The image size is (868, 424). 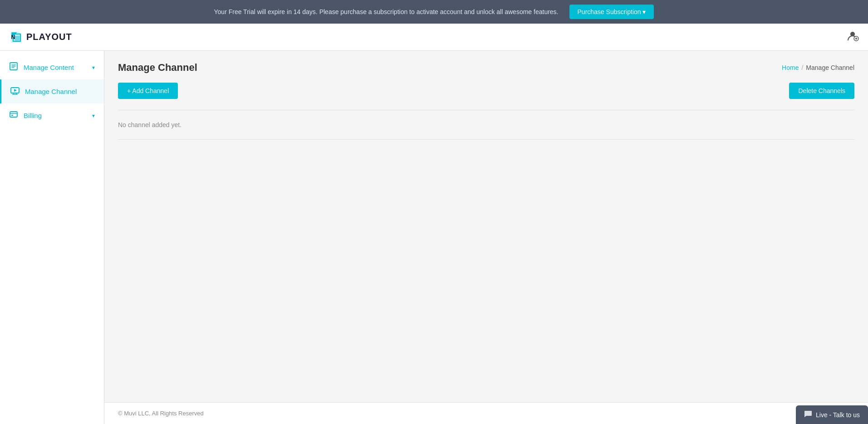 I want to click on live-chat-icon, so click(x=808, y=415).